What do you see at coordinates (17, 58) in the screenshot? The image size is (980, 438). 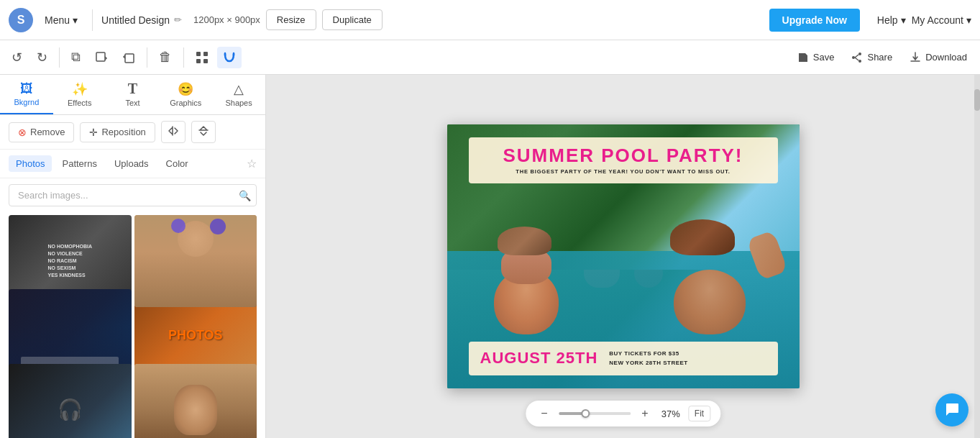 I see `undo-button: ↺` at bounding box center [17, 58].